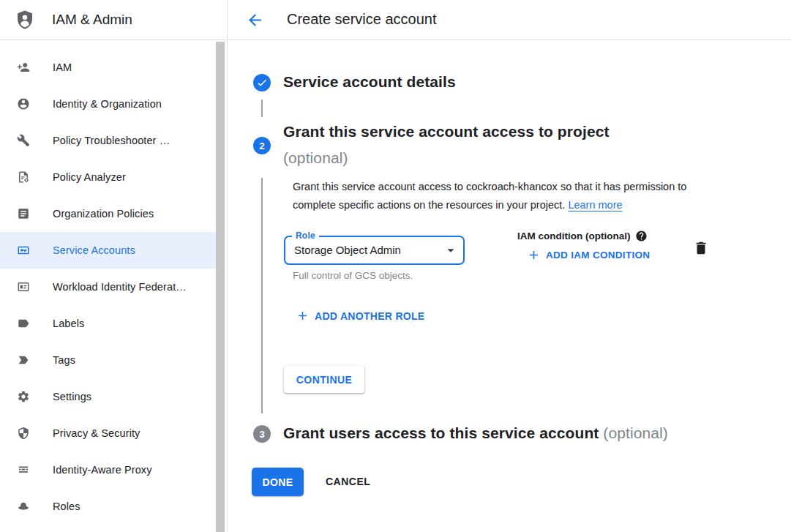 The image size is (791, 532). Describe the element at coordinates (94, 250) in the screenshot. I see `sidebar-item-label: Service Accounts` at that location.